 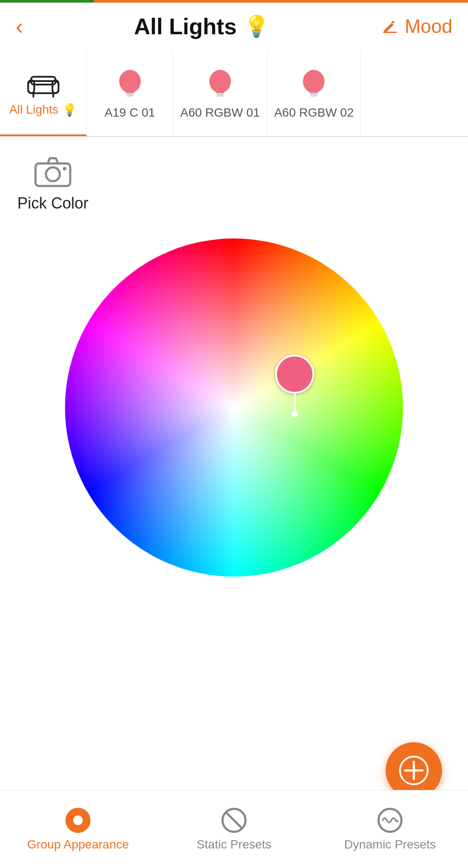 What do you see at coordinates (390, 845) in the screenshot?
I see `nav-dynamic-presets-label: Dynamic Presets` at bounding box center [390, 845].